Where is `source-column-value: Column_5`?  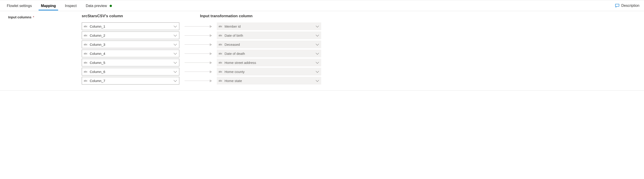
source-column-value: Column_5 is located at coordinates (132, 63).